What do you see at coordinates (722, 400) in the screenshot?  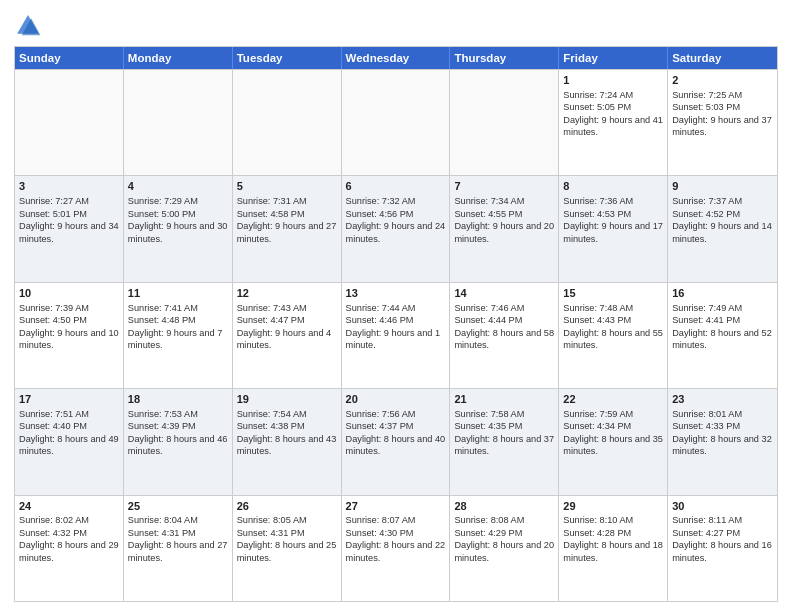 I see `day-number: 23` at bounding box center [722, 400].